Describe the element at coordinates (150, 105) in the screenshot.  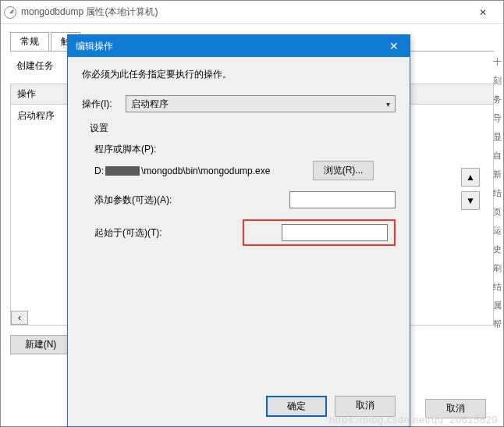
I see `action-select-value: 启动程序` at that location.